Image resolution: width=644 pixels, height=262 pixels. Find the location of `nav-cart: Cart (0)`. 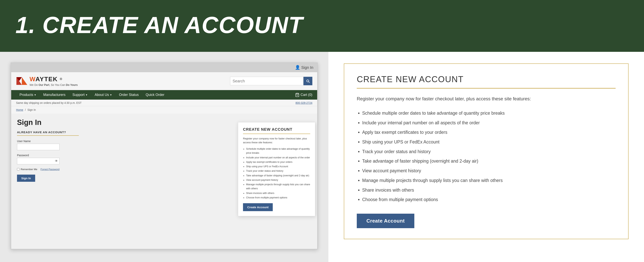

nav-cart: Cart (0) is located at coordinates (304, 95).